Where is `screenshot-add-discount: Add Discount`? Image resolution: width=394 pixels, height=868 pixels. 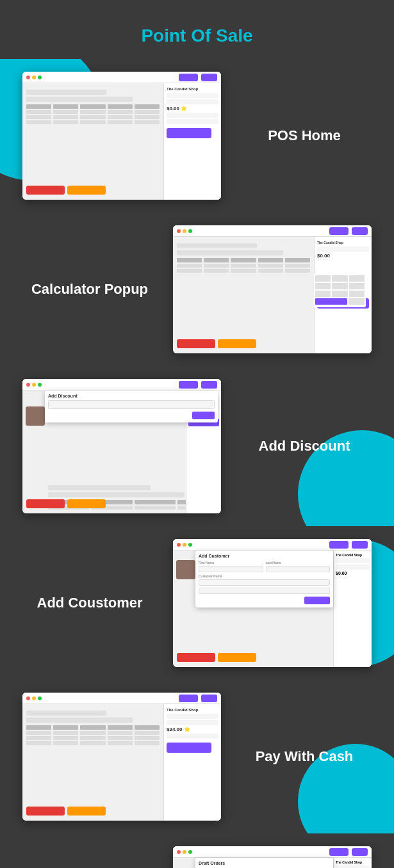 screenshot-add-discount: Add Discount is located at coordinates (122, 446).